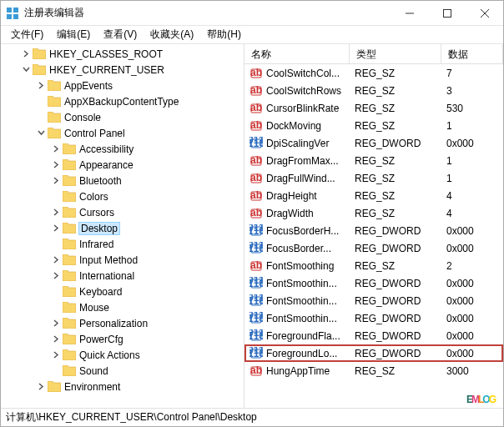 The image size is (504, 427). Describe the element at coordinates (256, 371) in the screenshot. I see `string-value-icon: ab` at that location.